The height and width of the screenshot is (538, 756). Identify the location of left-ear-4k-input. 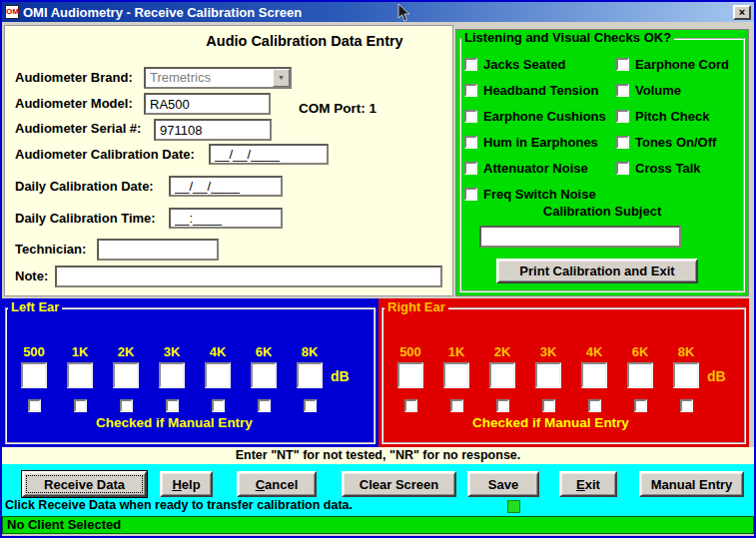
(218, 375).